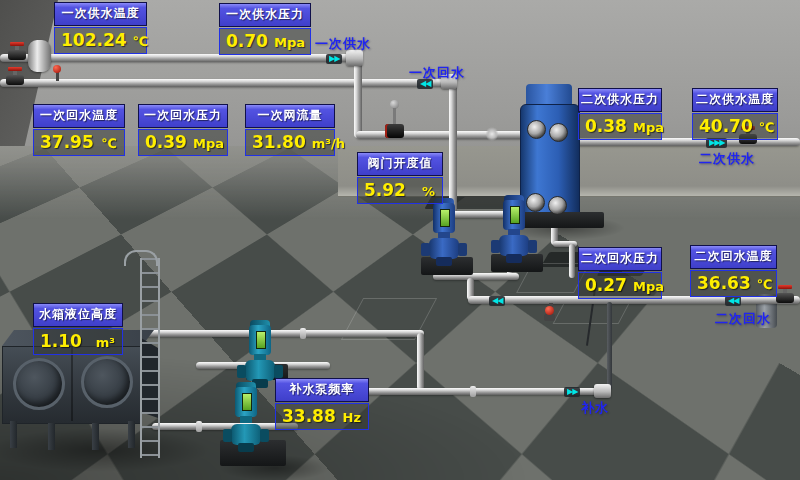  Describe the element at coordinates (183, 142) in the screenshot. I see `gauge-value-box: 0.39 Mpa` at that location.